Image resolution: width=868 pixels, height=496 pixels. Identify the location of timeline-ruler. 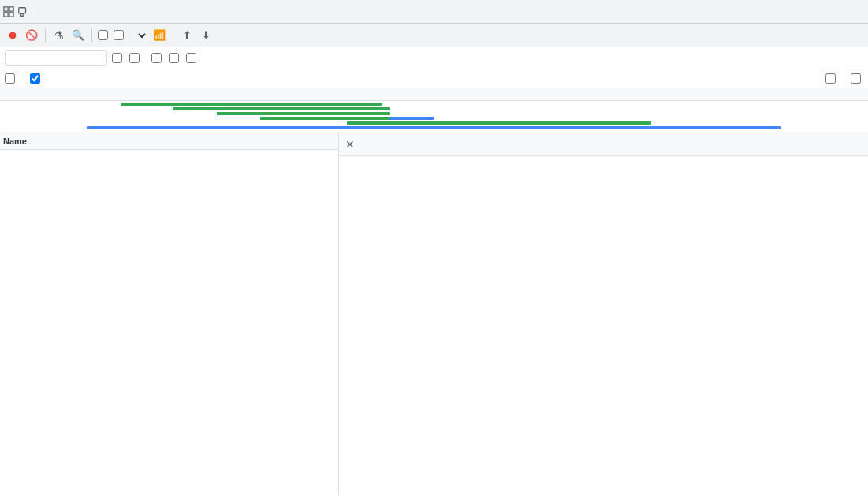
(434, 95).